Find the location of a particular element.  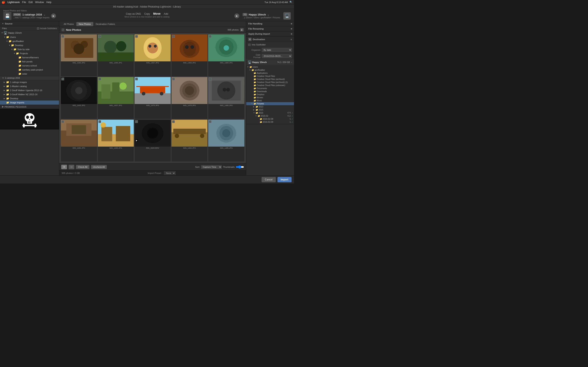

tree-sanitary: ▶ 📁 sanitary pads project is located at coordinates (30, 70).